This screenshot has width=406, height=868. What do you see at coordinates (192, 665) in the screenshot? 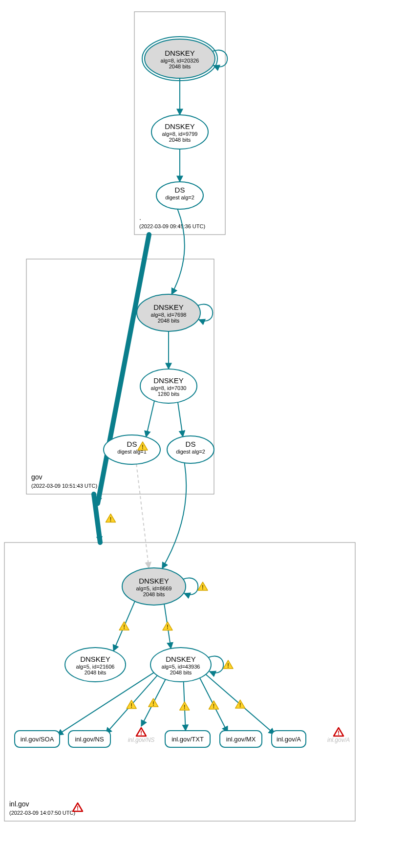
I see `node-inlZSK2: DNSKEYalg=5, id=439362048 bits!` at bounding box center [192, 665].